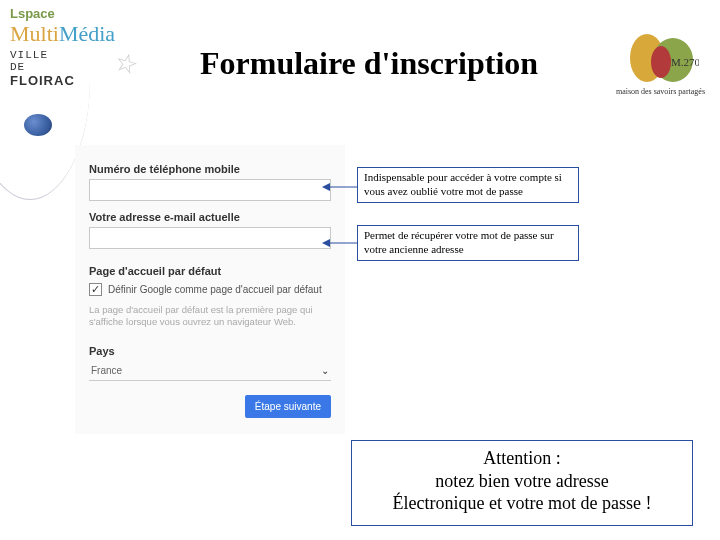 The height and width of the screenshot is (540, 720). What do you see at coordinates (92, 14) in the screenshot?
I see `logo-lspace: Lspace` at bounding box center [92, 14].